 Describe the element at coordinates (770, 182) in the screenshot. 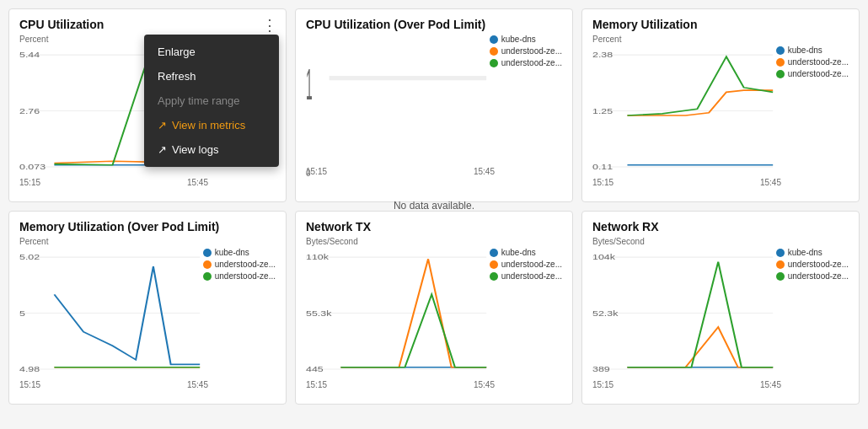

I see `x-label-end-memory: 15:45` at that location.